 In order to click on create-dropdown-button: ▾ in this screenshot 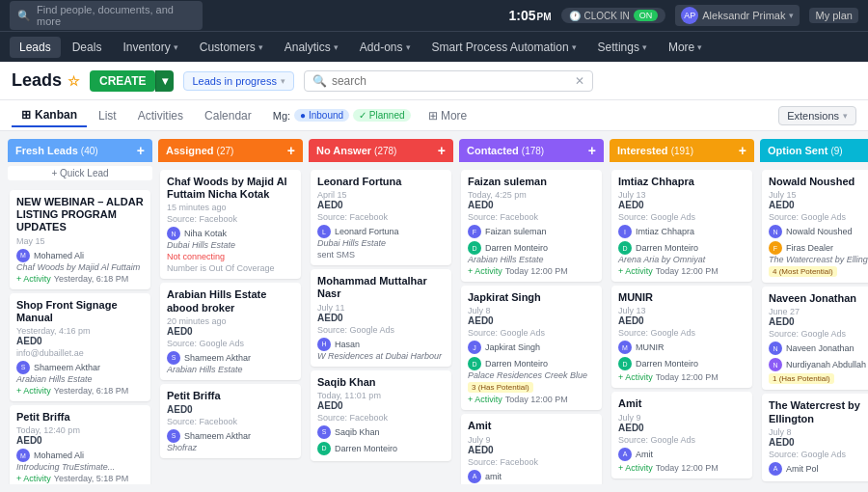, I will do `click(164, 81)`.